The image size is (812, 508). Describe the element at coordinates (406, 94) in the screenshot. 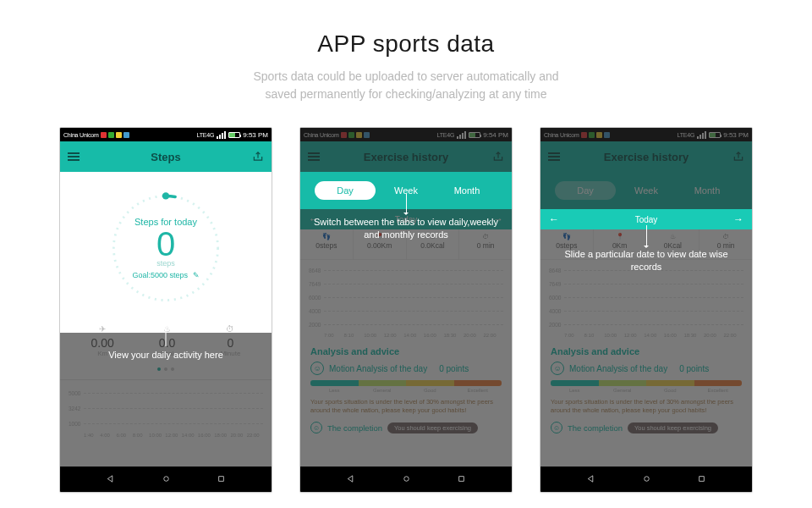

I see `subtitle-line-2: saved permanently for checking/analyzing…` at that location.